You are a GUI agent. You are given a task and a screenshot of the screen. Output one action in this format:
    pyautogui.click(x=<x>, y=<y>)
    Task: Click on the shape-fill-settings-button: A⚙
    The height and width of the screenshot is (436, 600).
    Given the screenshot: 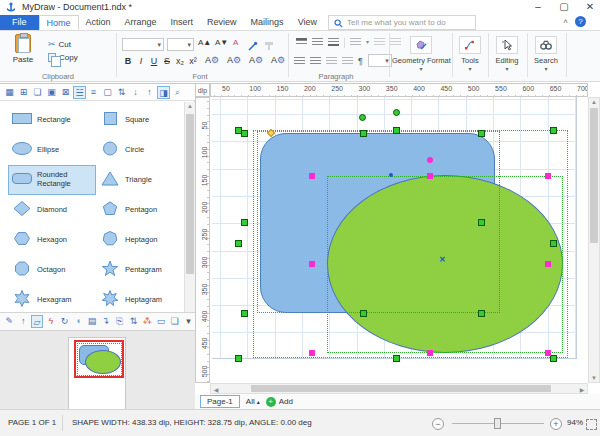 What is the action you would take?
    pyautogui.click(x=278, y=60)
    